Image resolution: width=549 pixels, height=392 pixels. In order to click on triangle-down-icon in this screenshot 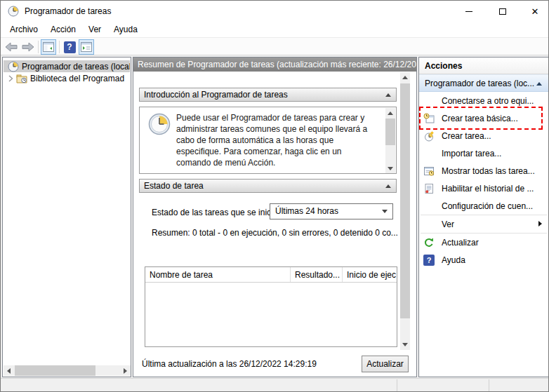, I will do `click(390, 168)`.